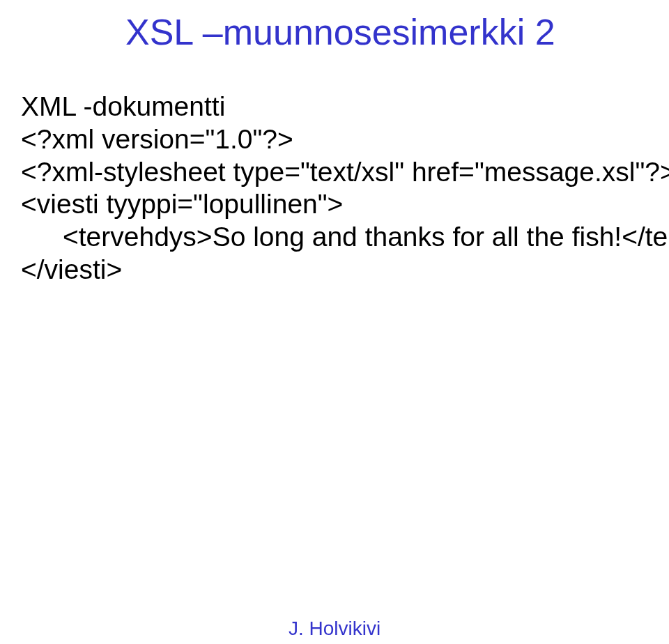 The height and width of the screenshot is (644, 669). What do you see at coordinates (340, 32) in the screenshot?
I see `slide-title: XSL –muunnosesimerkki 2` at bounding box center [340, 32].